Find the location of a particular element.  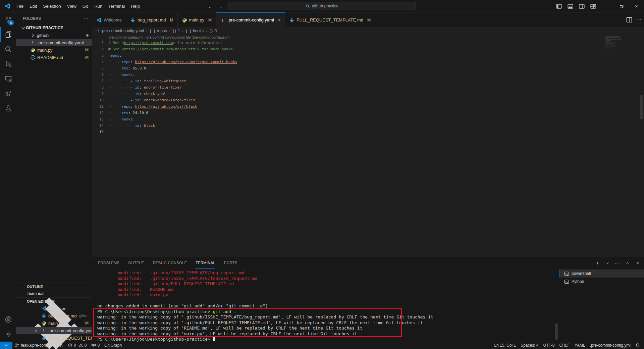

close-button: × is located at coordinates (637, 6).